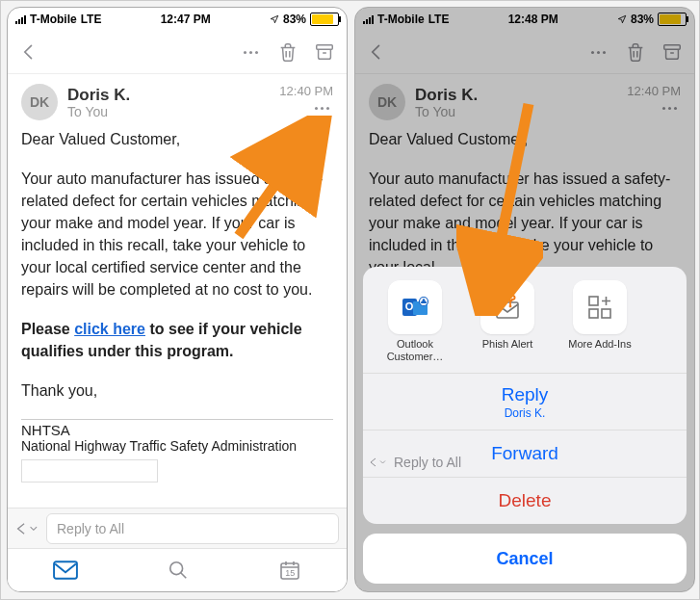  What do you see at coordinates (177, 430) in the screenshot?
I see `signature-org: NHTSA` at bounding box center [177, 430].